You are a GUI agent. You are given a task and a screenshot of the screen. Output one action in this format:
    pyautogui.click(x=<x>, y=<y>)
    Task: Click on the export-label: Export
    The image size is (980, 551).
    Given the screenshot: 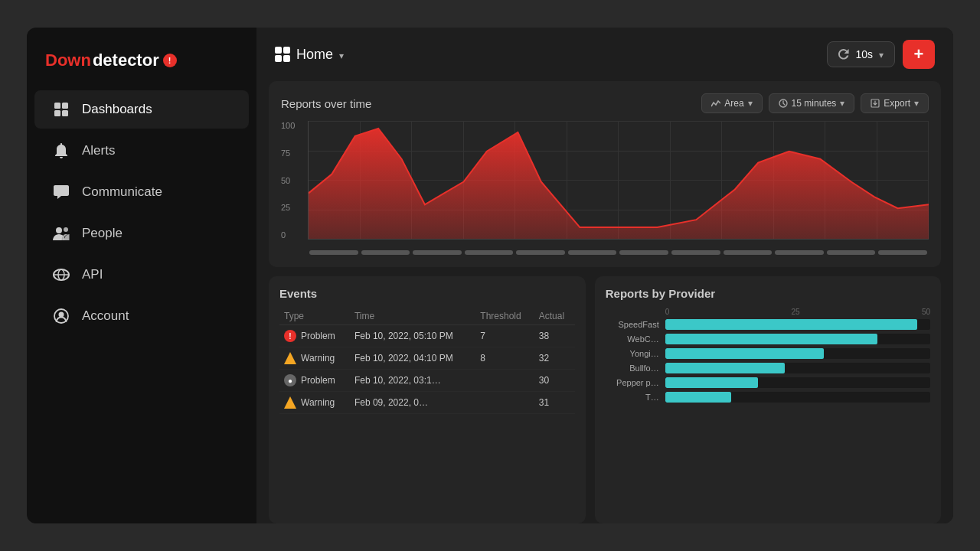 What is the action you would take?
    pyautogui.click(x=897, y=103)
    